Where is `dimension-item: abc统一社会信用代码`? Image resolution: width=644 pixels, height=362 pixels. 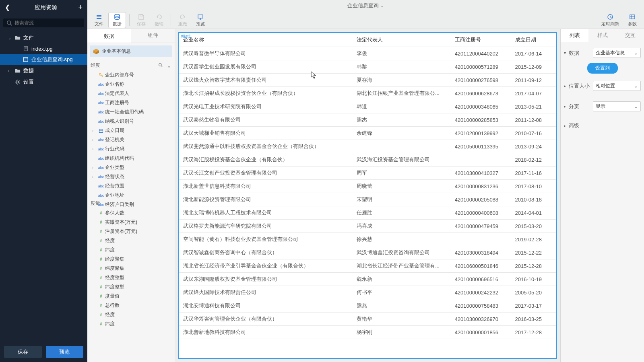
dimension-item: abc统一社会信用代码 is located at coordinates (131, 112).